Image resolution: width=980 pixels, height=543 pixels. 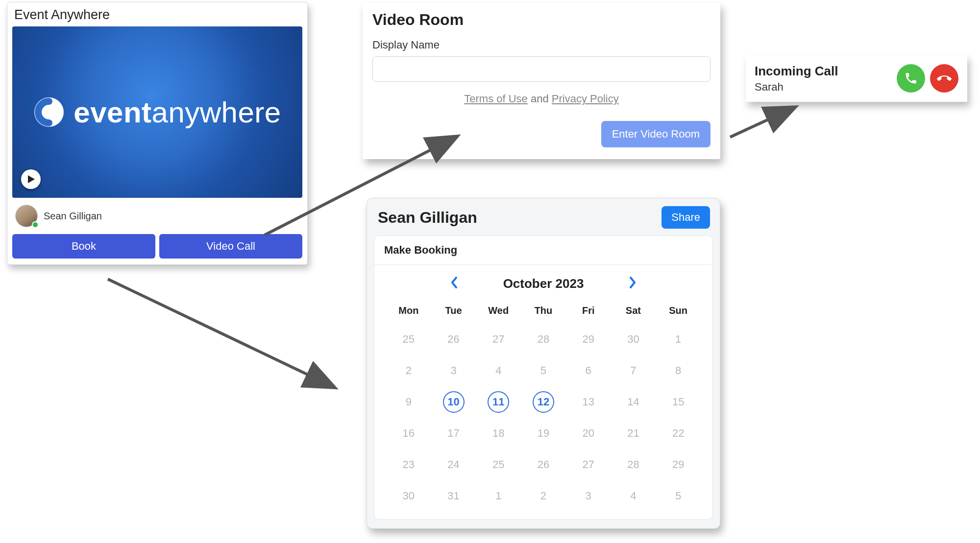 I want to click on display-name-input, so click(x=541, y=69).